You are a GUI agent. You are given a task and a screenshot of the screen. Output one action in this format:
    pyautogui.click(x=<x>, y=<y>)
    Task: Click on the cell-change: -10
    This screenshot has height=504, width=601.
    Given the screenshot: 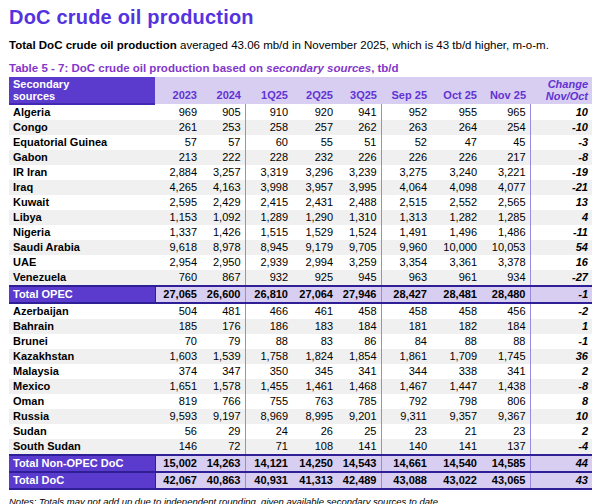 What is the action you would take?
    pyautogui.click(x=561, y=128)
    